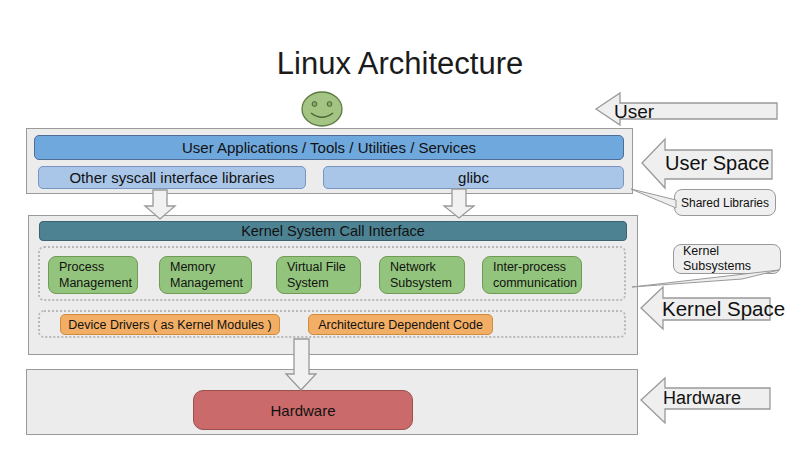  I want to click on kernel-subsystems-callout: Kernel Subsystems, so click(727, 259).